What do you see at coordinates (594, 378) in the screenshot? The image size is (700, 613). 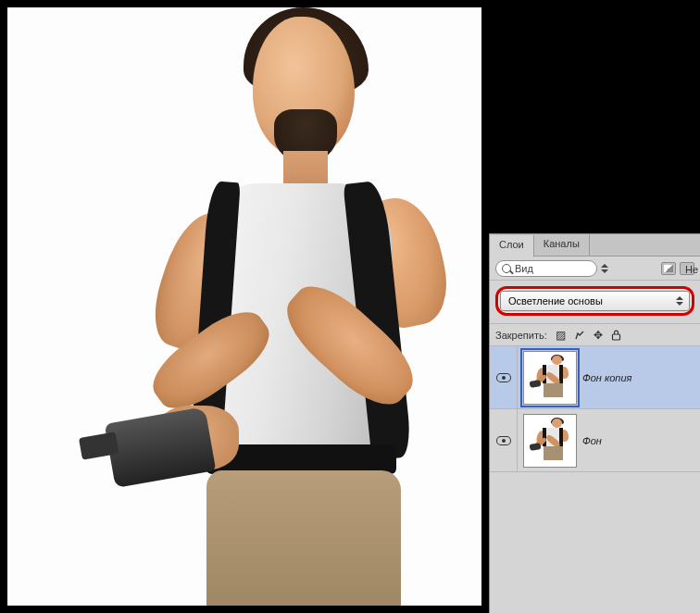 I see `layer-row-fon-copy: Фон копия` at bounding box center [594, 378].